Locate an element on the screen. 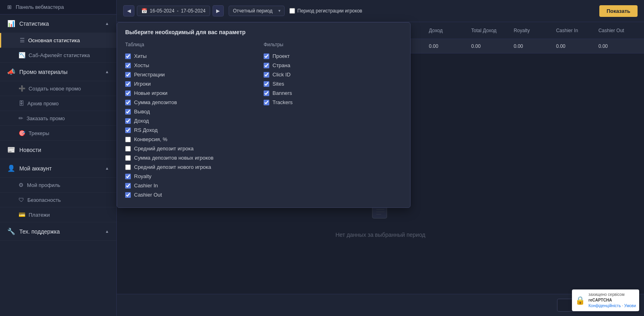 The height and width of the screenshot is (316, 644). checkbox-input-royalty is located at coordinates (128, 176).